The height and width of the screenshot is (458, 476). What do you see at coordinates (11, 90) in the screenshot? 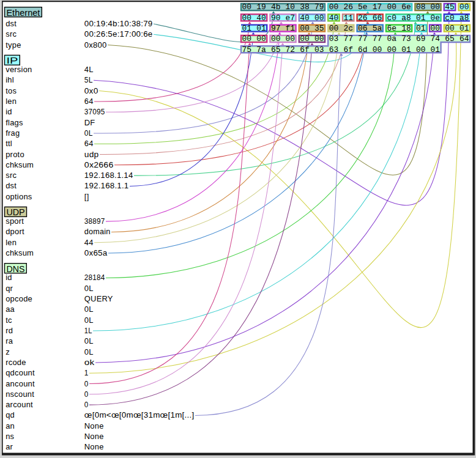
I see `svg-text: tos` at bounding box center [11, 90].